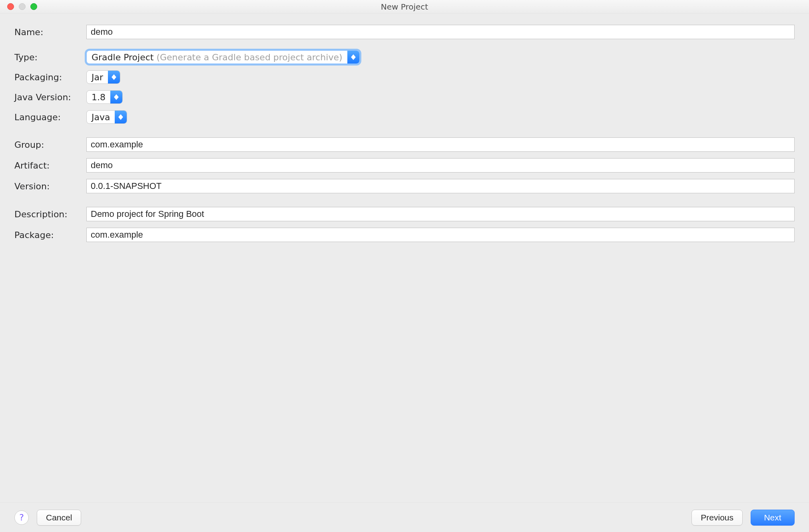  Describe the element at coordinates (103, 77) in the screenshot. I see `packaging-select: Jar` at that location.